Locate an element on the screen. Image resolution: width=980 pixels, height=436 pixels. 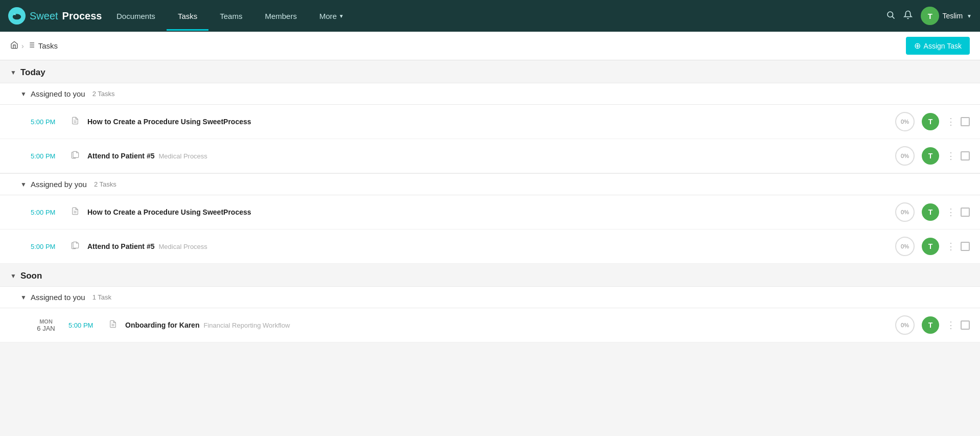
section-title-soon: Soon is located at coordinates (32, 276).